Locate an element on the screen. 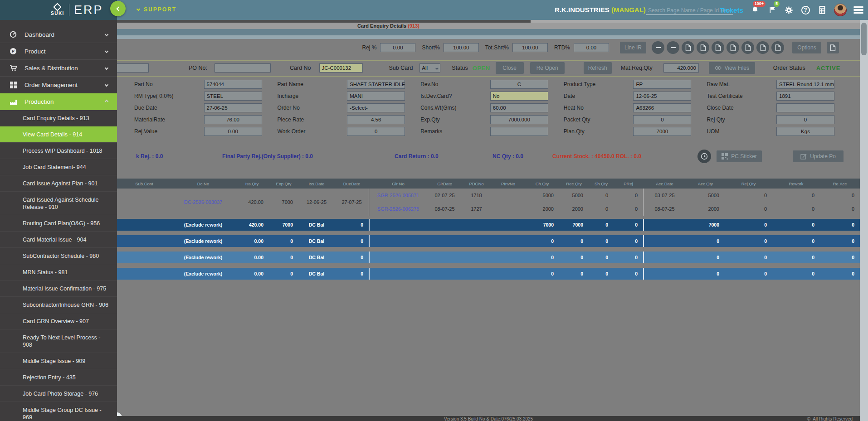  sidebar-item-order-management: Order Management is located at coordinates (59, 85).